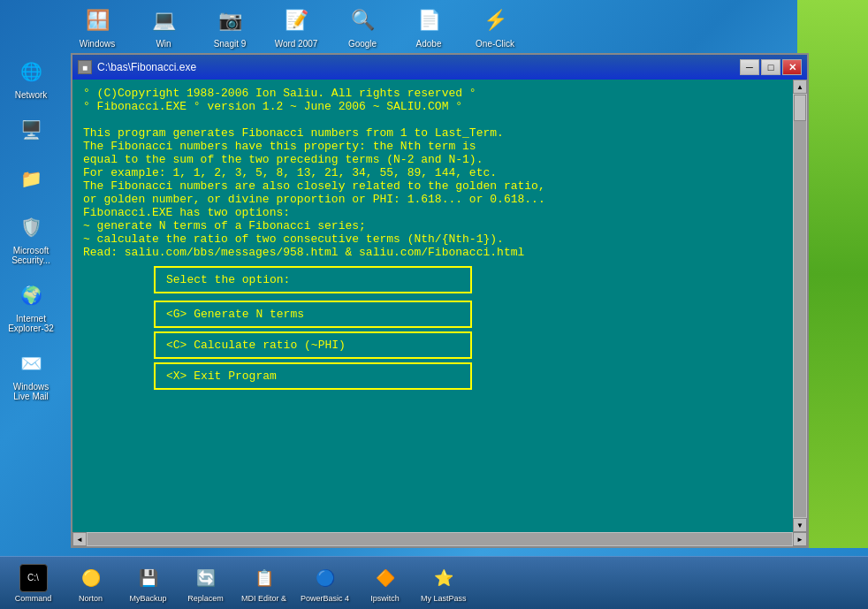 This screenshot has width=868, height=609. What do you see at coordinates (800, 108) in the screenshot?
I see `scroll-thumb` at bounding box center [800, 108].